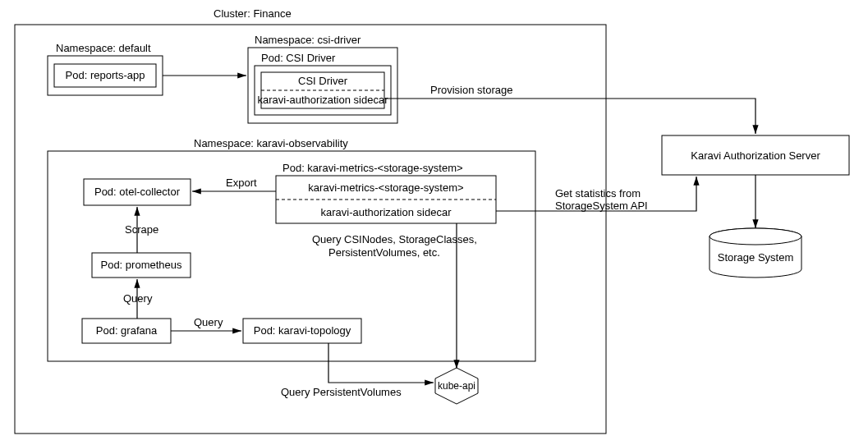 This screenshot has width=868, height=445. I want to click on label-provision: Provision storage, so click(471, 90).